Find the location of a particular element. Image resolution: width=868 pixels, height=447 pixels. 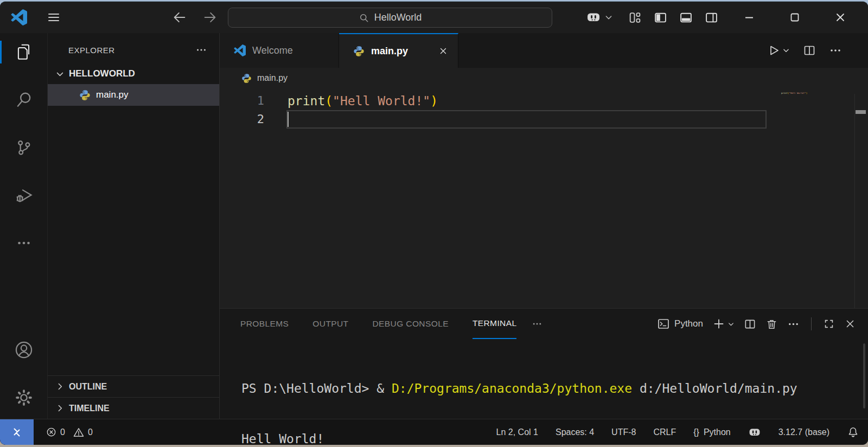

close-button is located at coordinates (840, 17).